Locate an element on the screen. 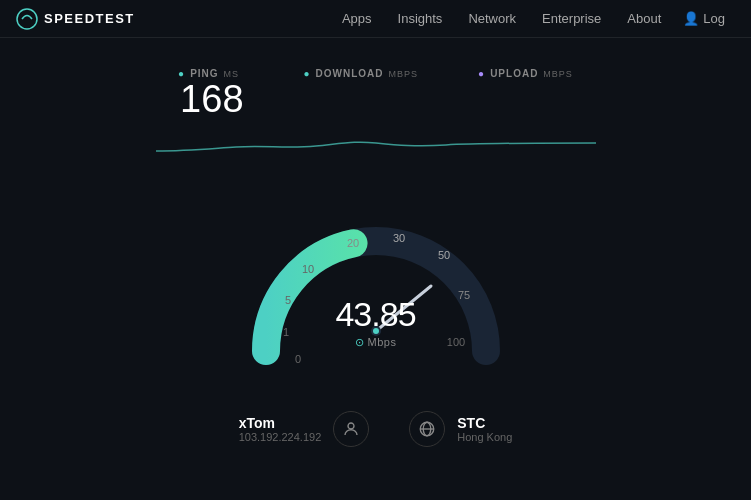  svg-text: 100 is located at coordinates (455, 342).